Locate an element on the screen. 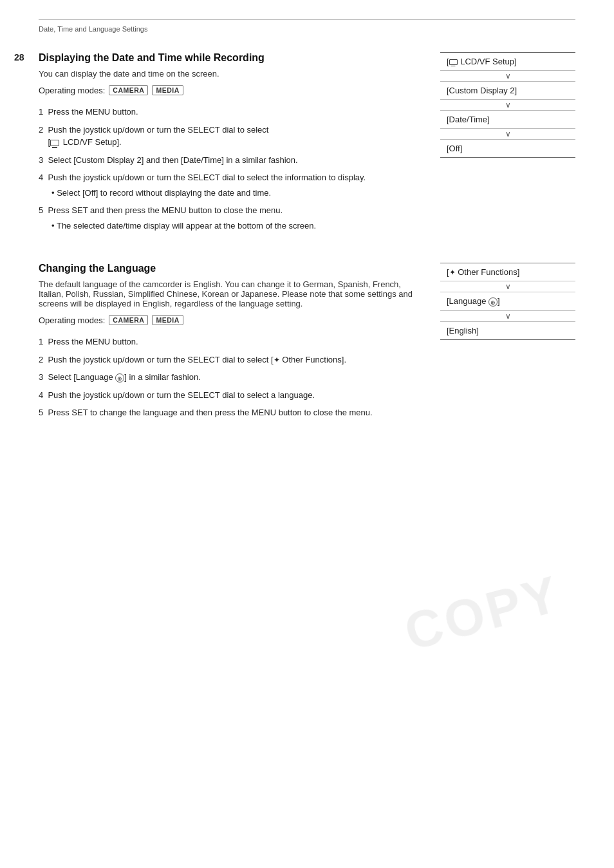 The height and width of the screenshot is (868, 614). step-2-1: 1 Press the MENU button. is located at coordinates (233, 342).